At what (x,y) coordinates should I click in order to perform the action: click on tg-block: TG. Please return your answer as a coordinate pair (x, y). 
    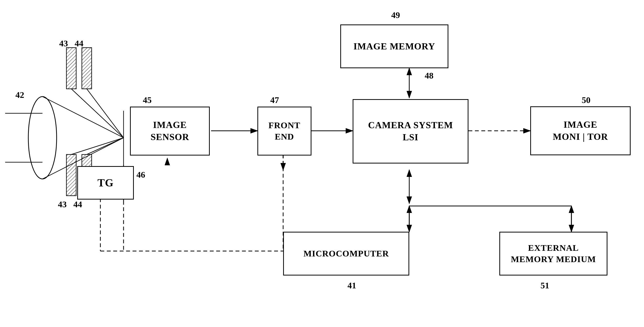
    Looking at the image, I should click on (106, 183).